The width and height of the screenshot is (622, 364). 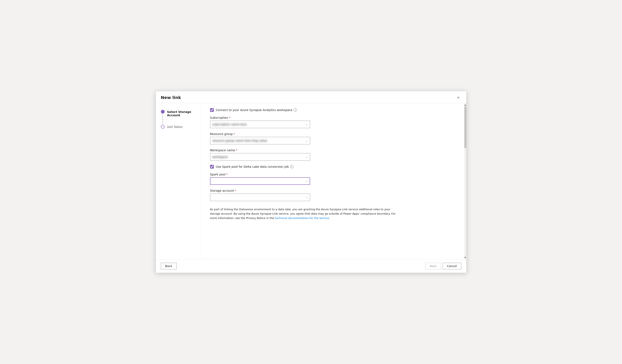 I want to click on step-1-label: Select Storage Account, so click(x=182, y=114).